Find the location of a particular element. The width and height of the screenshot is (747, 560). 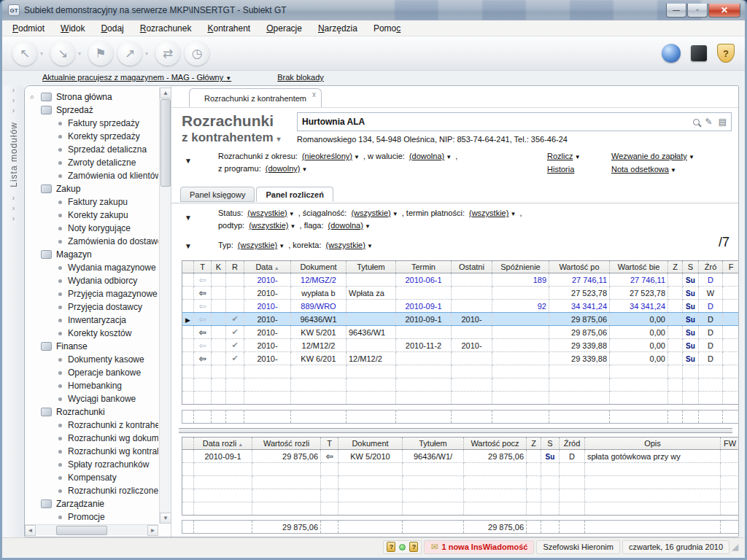

module-group-sprzedaz: Sprzedaż is located at coordinates (93, 110).